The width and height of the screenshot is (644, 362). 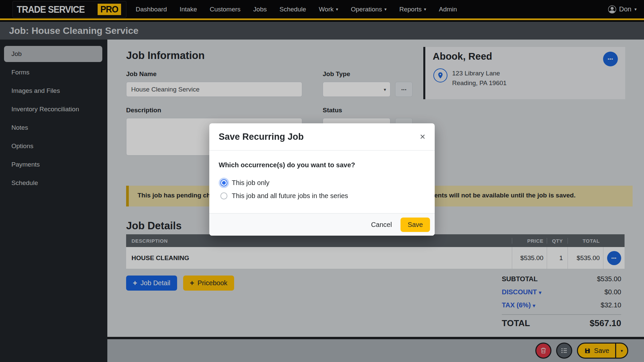 What do you see at coordinates (322, 182) in the screenshot?
I see `modal-body: Which occurrence(s) do you want to save?…` at bounding box center [322, 182].